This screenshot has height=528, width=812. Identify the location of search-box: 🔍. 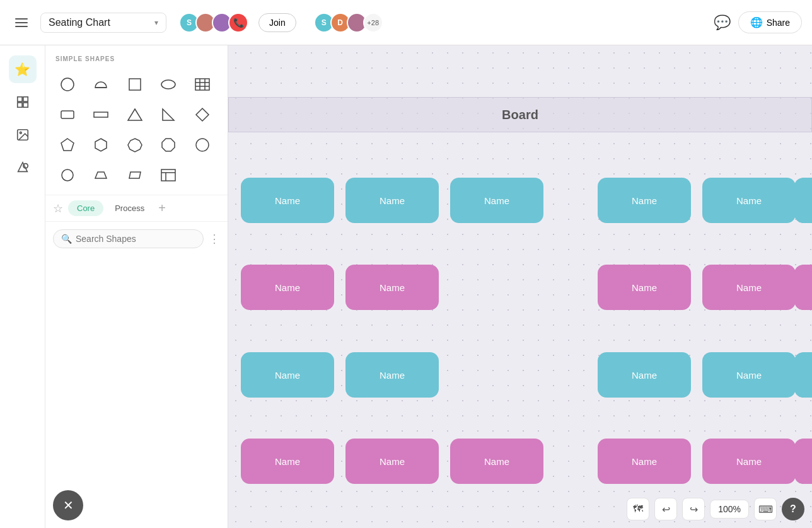
(129, 239).